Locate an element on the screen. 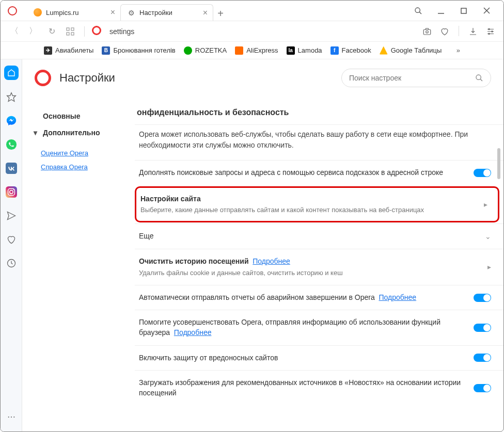  scrollbar-thumb is located at coordinates (499, 164).